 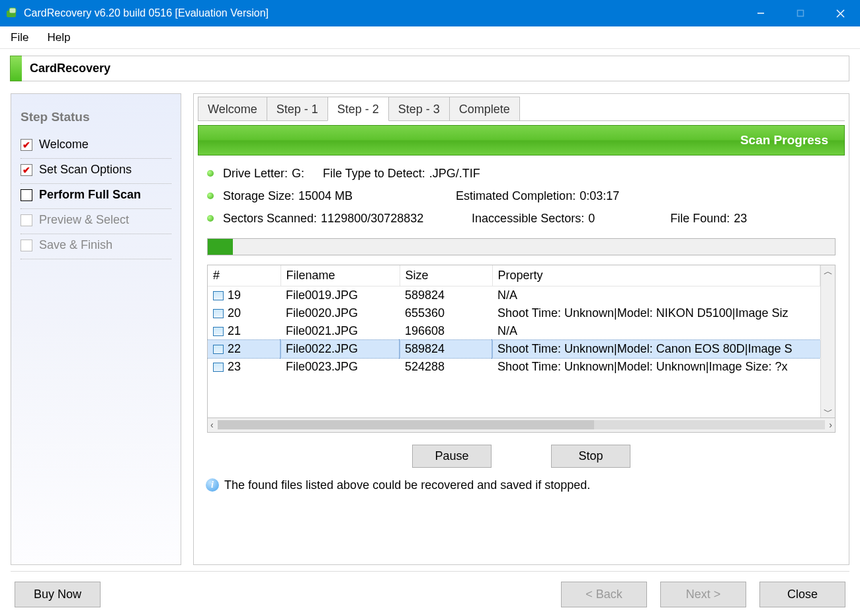 What do you see at coordinates (85, 169) in the screenshot?
I see `step-label: Set Scan Options` at bounding box center [85, 169].